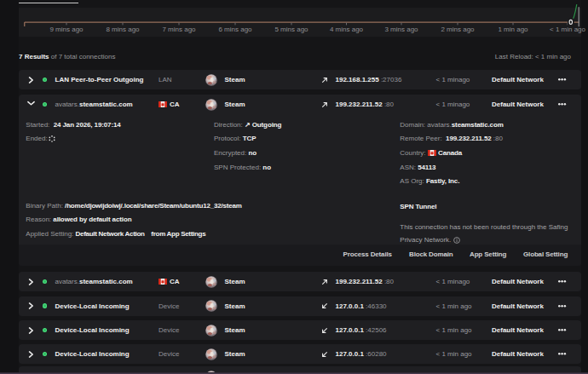 This screenshot has height=374, width=588. I want to click on svg-text: 9 mins ago, so click(66, 29).